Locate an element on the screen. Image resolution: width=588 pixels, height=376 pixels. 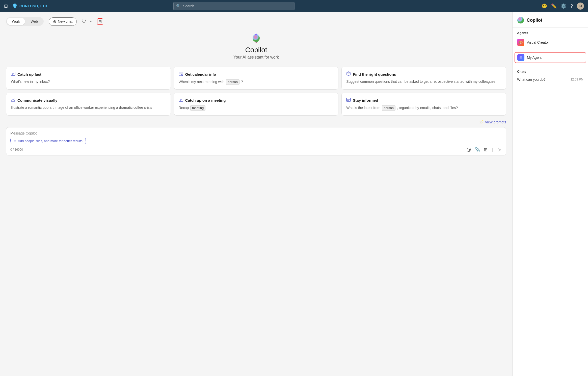
grid-icon: ⊞ is located at coordinates (6, 6).